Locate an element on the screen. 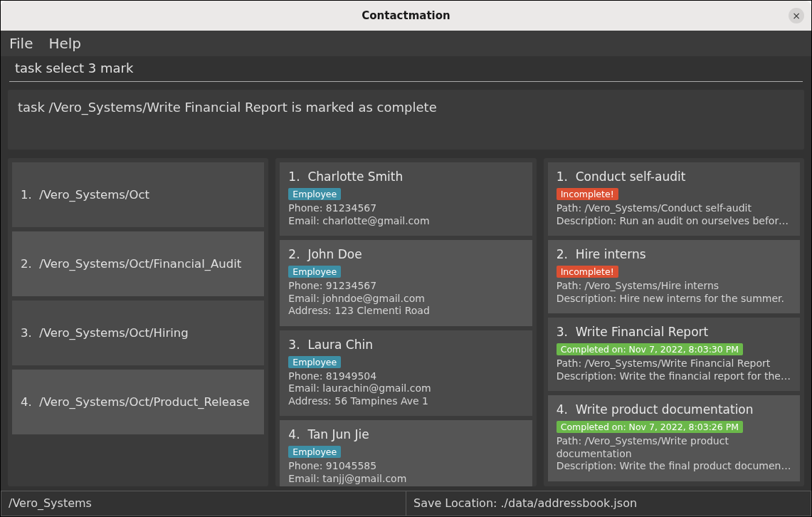  group-item: 2. /Vero_Systems/Oct/Financial_Audit is located at coordinates (138, 263).